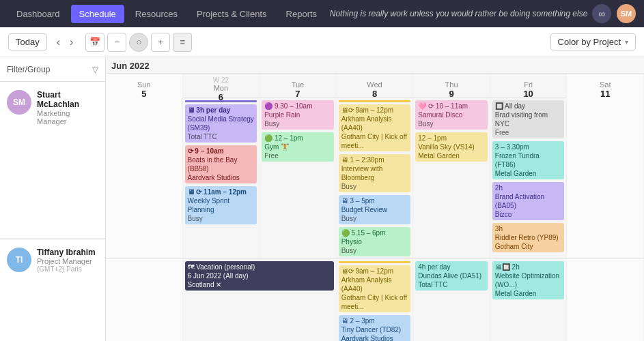 Image resolution: width=644 pixels, height=341 pixels. What do you see at coordinates (260, 276) in the screenshot?
I see `event-vacation-ti: 🗺 Vacation (personal) 6 Jun 2022 (All da…` at bounding box center [260, 276].